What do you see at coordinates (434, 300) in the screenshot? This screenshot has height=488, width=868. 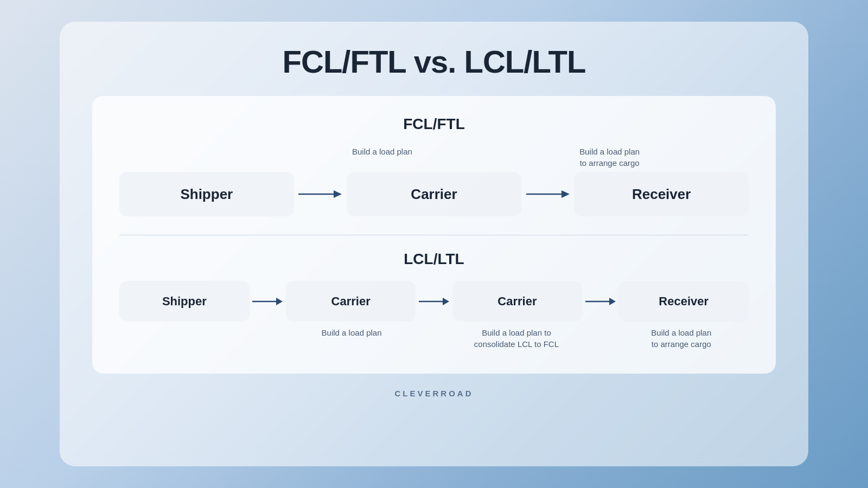 I see `lcl-section: LCL/LTL Shipper Carrier` at bounding box center [434, 300].